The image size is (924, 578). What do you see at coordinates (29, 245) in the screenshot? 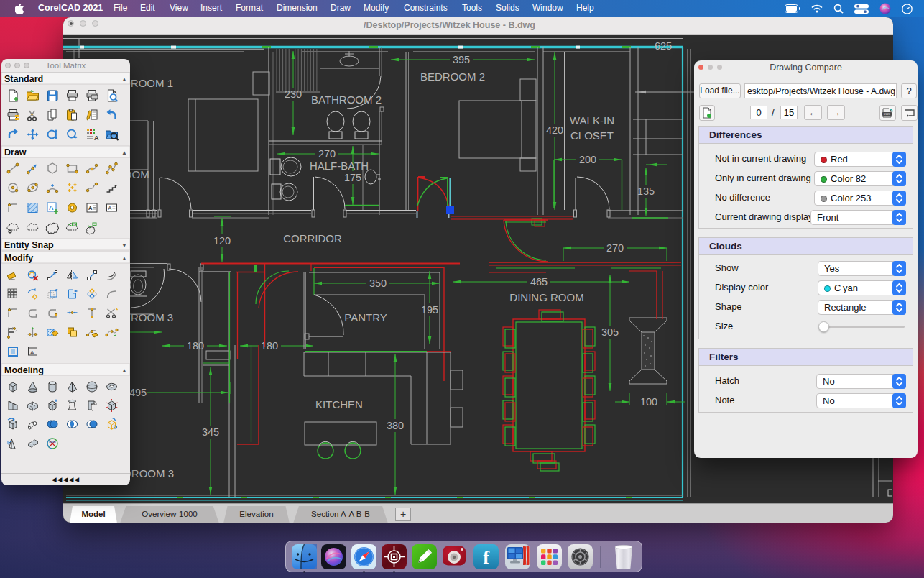
I see `svg-text: Entity Snap` at bounding box center [29, 245].